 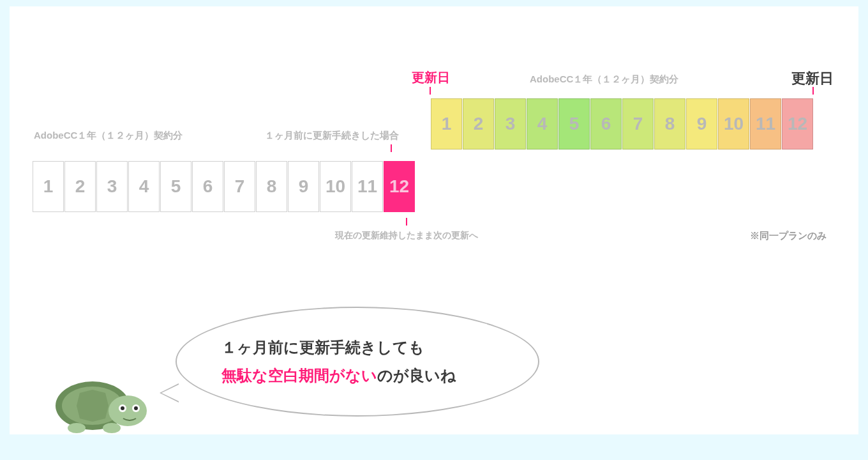 What do you see at coordinates (574, 124) in the screenshot?
I see `month-cell-right-5: 5` at bounding box center [574, 124].